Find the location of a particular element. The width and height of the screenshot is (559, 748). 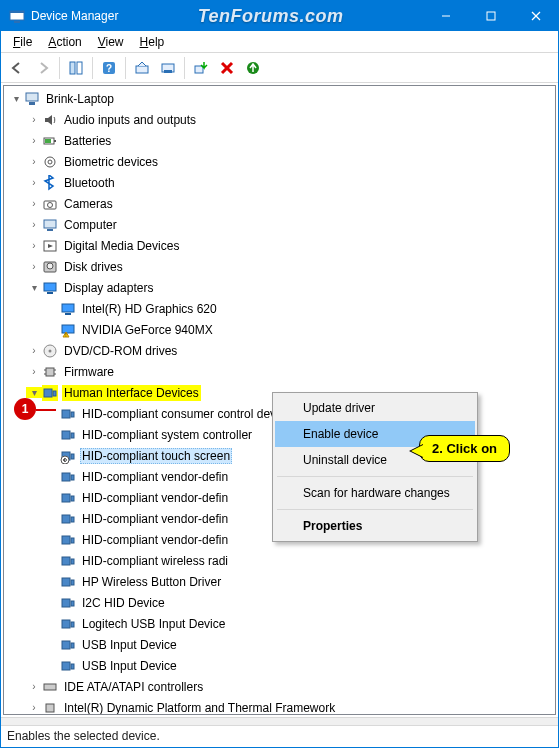

tree-item-batteries: ›Batteries is located at coordinates (280, 140).